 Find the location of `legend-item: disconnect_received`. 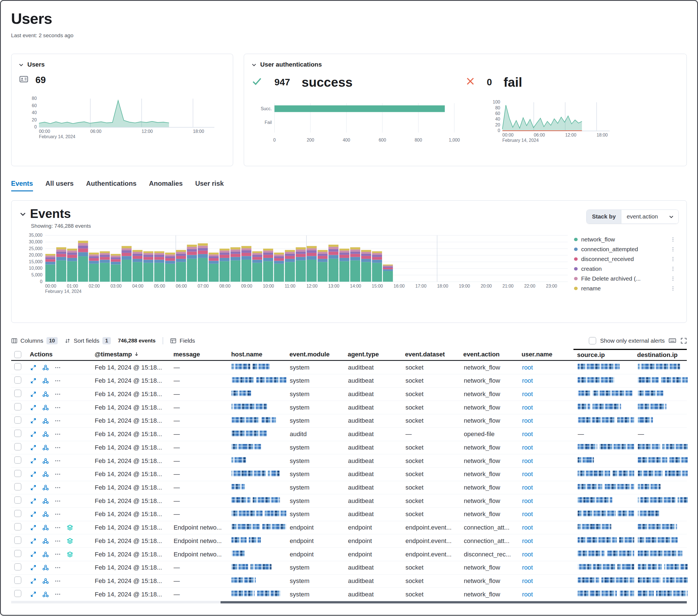

legend-item: disconnect_received is located at coordinates (625, 259).